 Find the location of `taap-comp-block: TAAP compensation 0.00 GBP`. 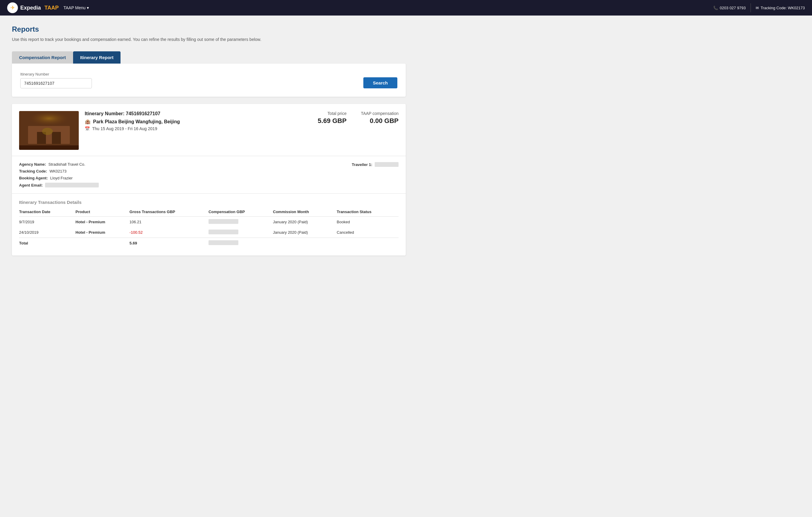

taap-comp-block: TAAP compensation 0.00 GBP is located at coordinates (380, 118).